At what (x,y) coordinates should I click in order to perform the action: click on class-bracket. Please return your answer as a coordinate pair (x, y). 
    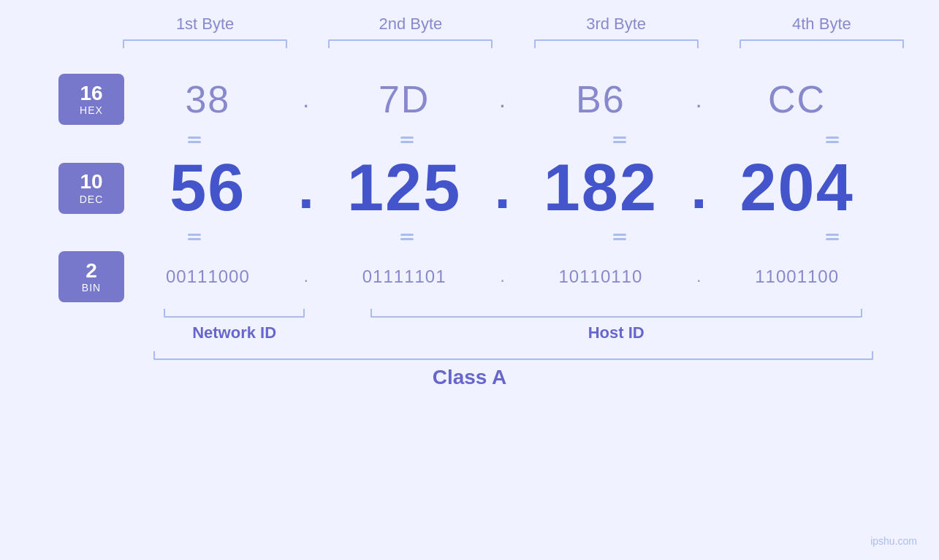
    Looking at the image, I should click on (513, 356).